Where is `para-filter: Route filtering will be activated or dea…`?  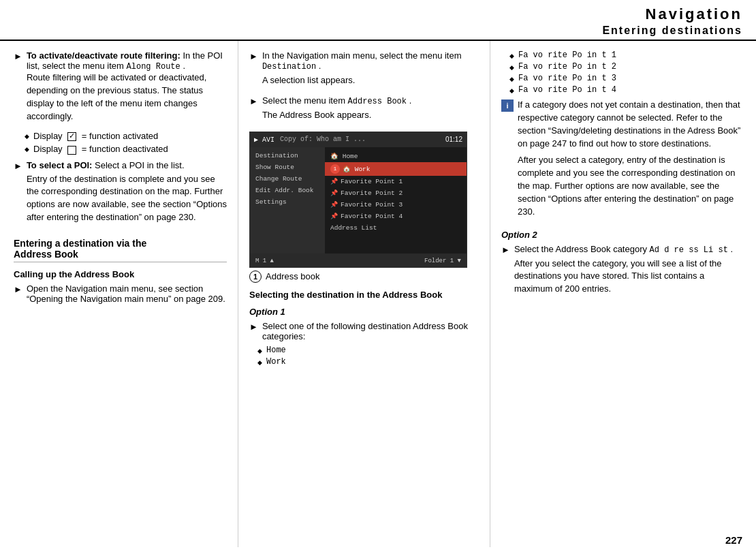
para-filter: Route filtering will be activated or dea… is located at coordinates (127, 97).